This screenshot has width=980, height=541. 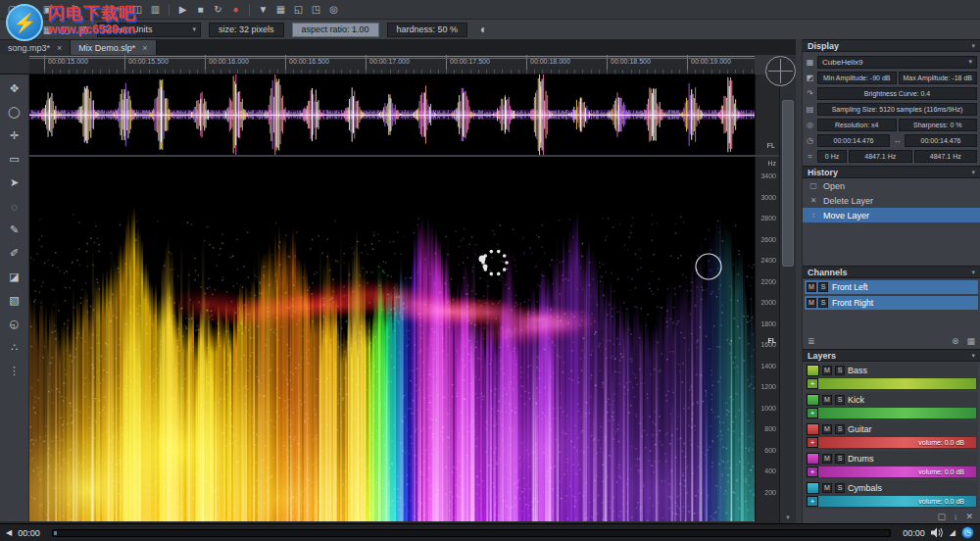 What do you see at coordinates (939, 125) in the screenshot?
I see `sharpness-field: Sharpness: 0 %` at bounding box center [939, 125].